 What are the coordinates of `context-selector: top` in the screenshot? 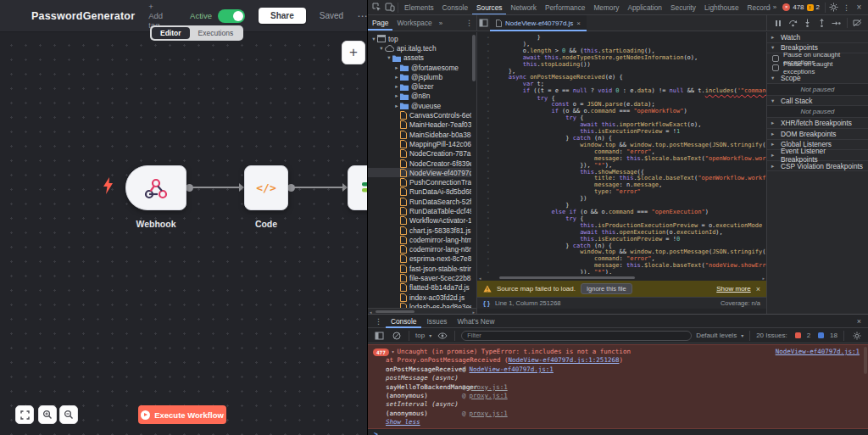 It's located at (420, 336).